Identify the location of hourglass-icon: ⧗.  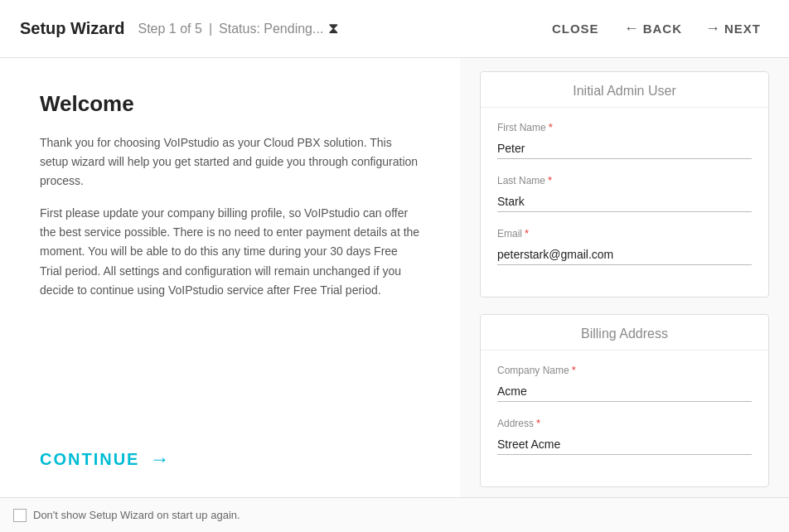
(333, 28).